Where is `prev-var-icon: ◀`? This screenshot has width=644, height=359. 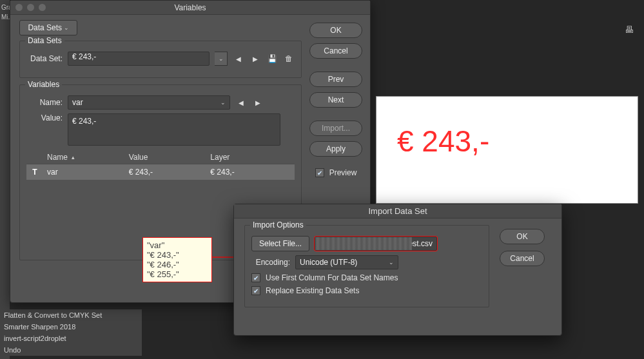
prev-var-icon: ◀ is located at coordinates (241, 102).